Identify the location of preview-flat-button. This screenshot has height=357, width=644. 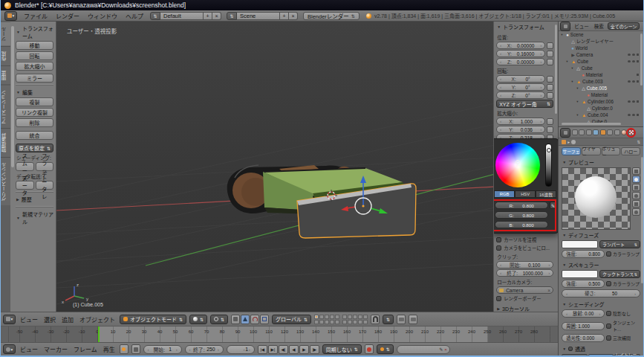
(636, 171).